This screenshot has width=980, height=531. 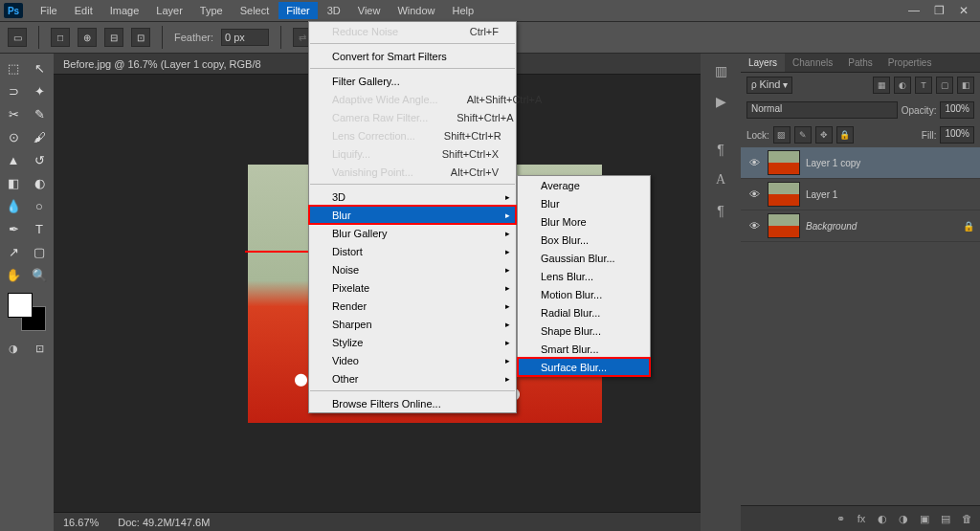 I want to click on pen-tool-icon: ✒, so click(x=13, y=229).